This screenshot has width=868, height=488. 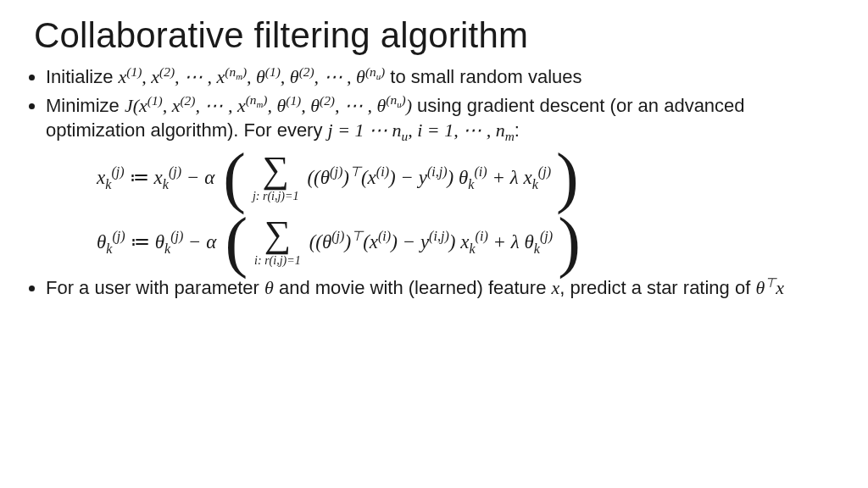 I want to click on eq2-lhs: θk(j), so click(x=114, y=242).